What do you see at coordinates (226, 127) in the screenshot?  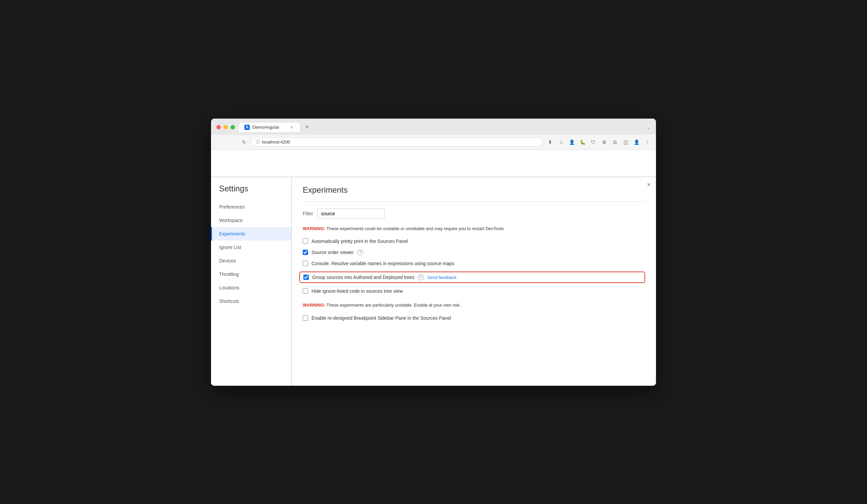 I see `minimize-traffic-light` at bounding box center [226, 127].